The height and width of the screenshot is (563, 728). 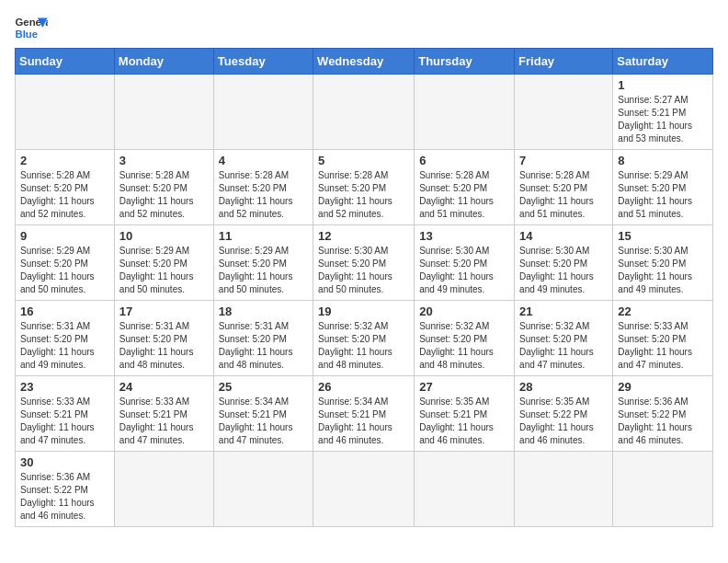 What do you see at coordinates (664, 414) in the screenshot?
I see `calendar-cell: 29Sunrise: 5:36 AMSunset: 5:22 PMDayligh…` at bounding box center [664, 414].